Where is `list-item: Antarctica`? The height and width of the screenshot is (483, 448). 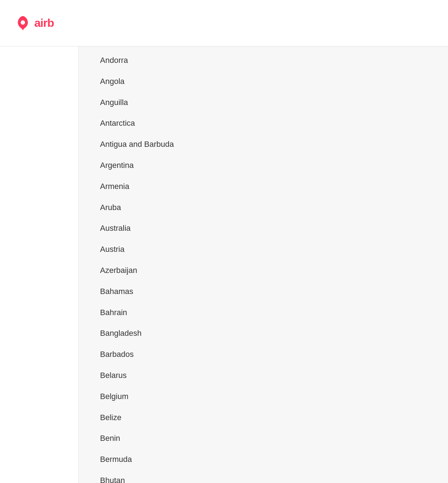
list-item: Antarctica is located at coordinates (263, 124).